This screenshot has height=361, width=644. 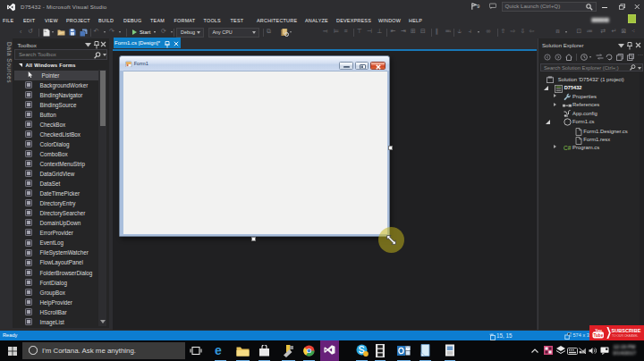 I want to click on svg-text: Tube, so click(x=597, y=334).